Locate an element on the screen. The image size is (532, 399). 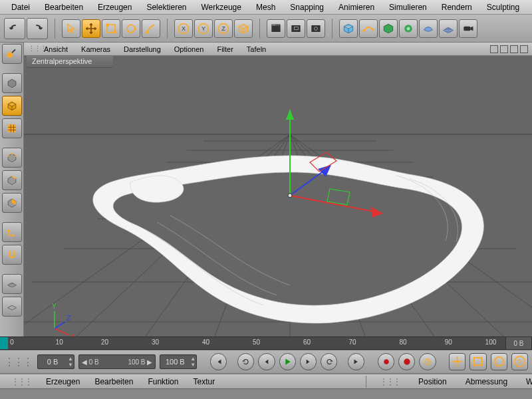
camera-button is located at coordinates (468, 29).